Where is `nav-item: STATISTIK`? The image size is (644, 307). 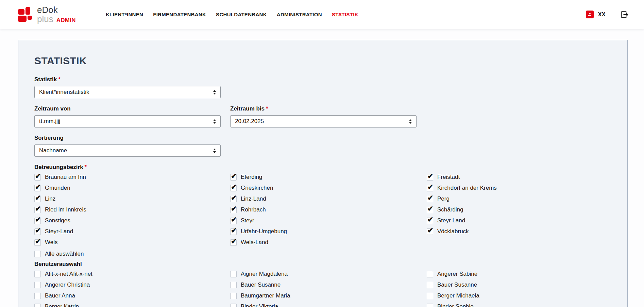
nav-item: STATISTIK is located at coordinates (345, 14).